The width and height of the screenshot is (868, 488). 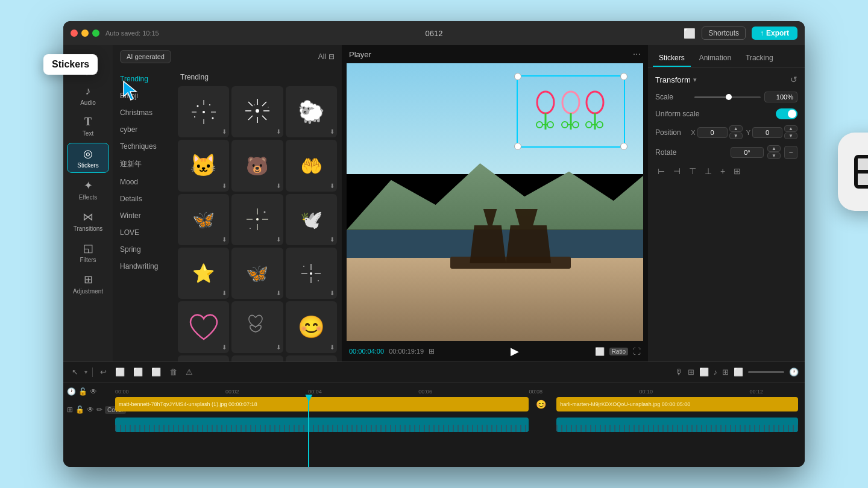 What do you see at coordinates (791, 136) in the screenshot?
I see `pos-y-down: ▼` at bounding box center [791, 136].